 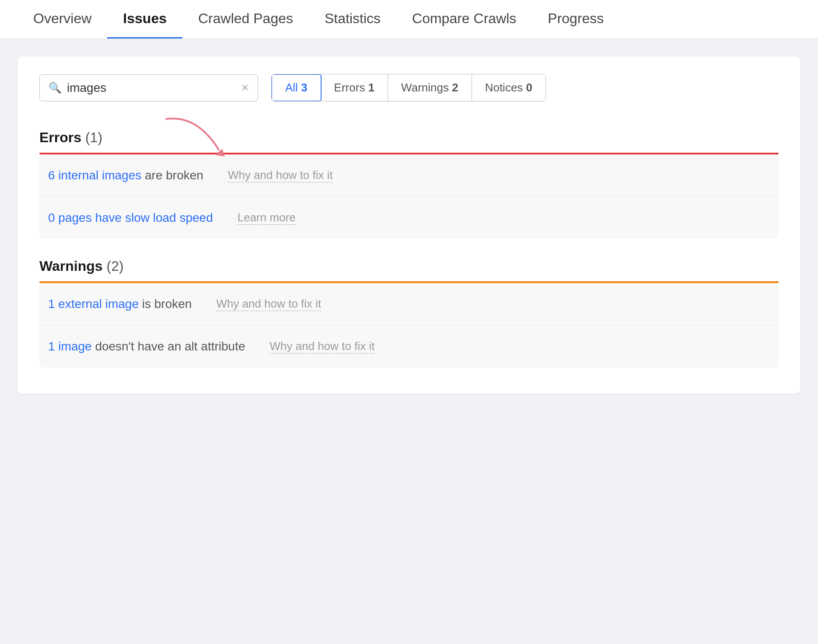 What do you see at coordinates (147, 346) in the screenshot?
I see `issue-row-content: 1 image doesn't have an alt attribute` at bounding box center [147, 346].